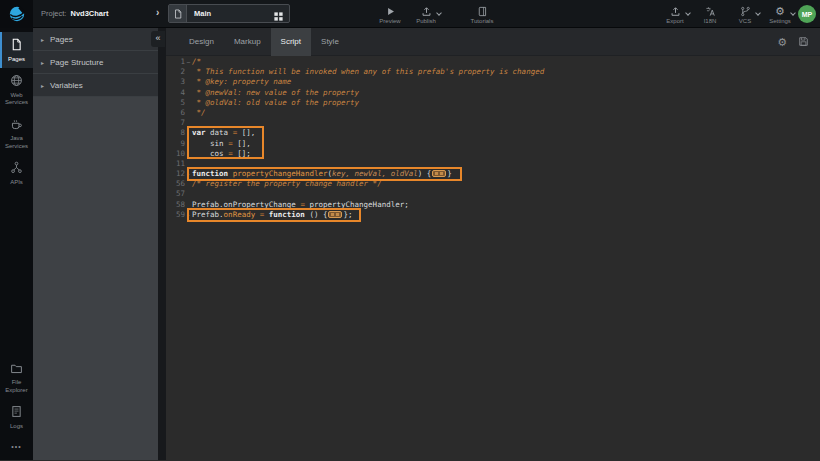  Describe the element at coordinates (16, 448) in the screenshot. I see `rail-more-button: •••` at that location.